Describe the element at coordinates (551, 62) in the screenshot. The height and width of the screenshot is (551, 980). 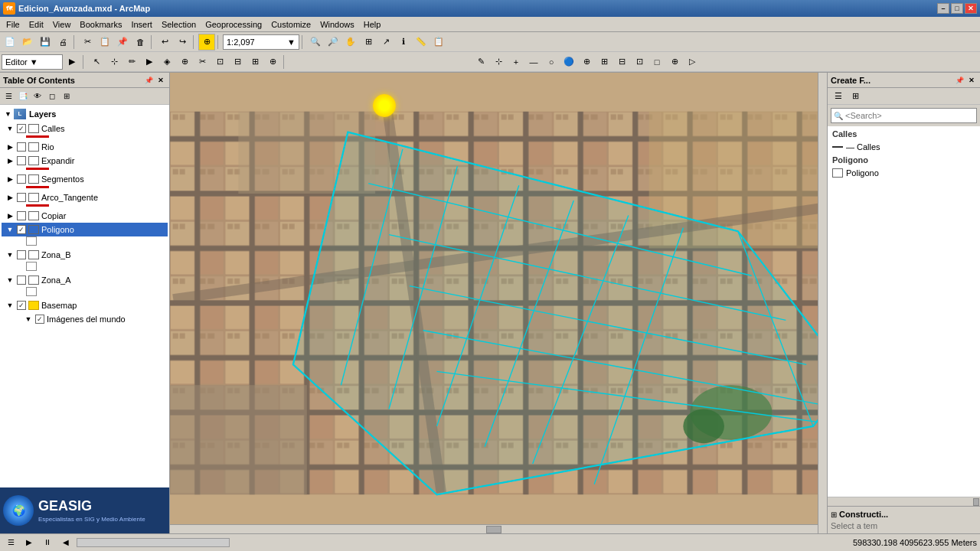
I see `draw-tool-5: ○` at that location.